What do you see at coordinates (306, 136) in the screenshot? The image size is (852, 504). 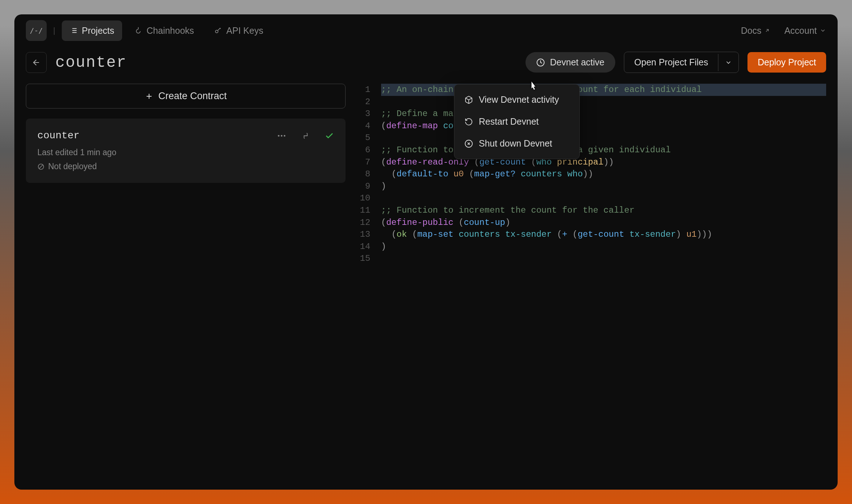 I see `function-button` at bounding box center [306, 136].